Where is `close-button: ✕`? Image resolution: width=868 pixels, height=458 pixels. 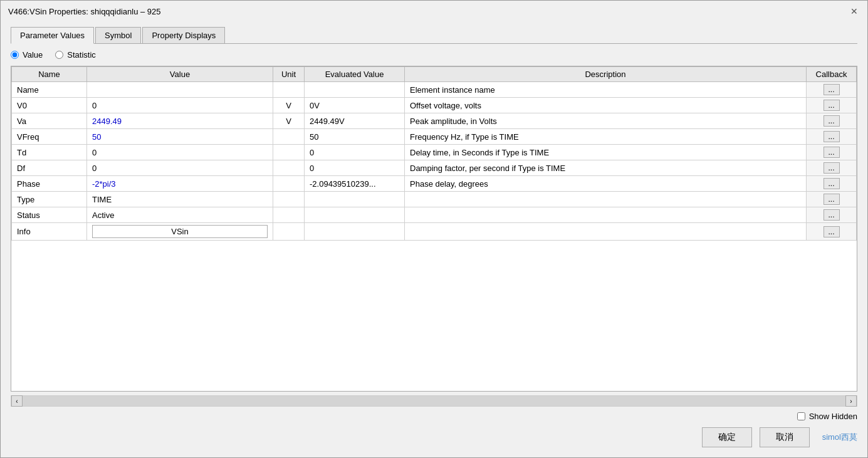
close-button: ✕ is located at coordinates (854, 11).